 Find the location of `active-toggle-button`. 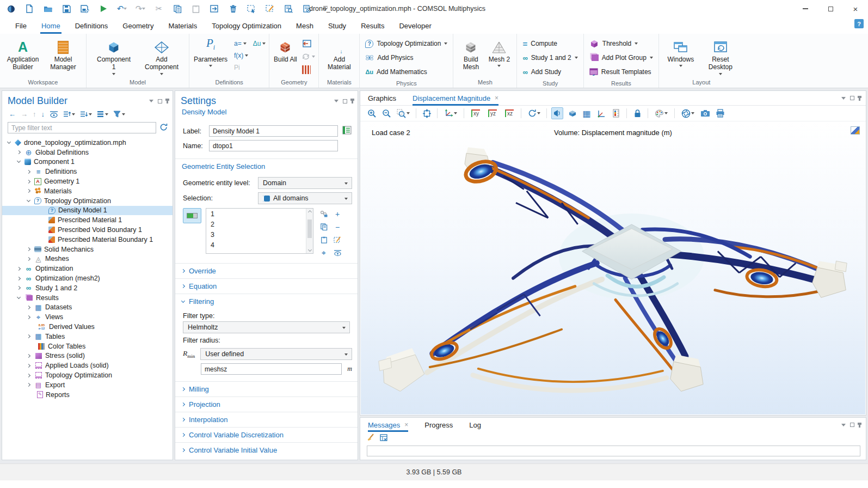

active-toggle-button is located at coordinates (192, 216).